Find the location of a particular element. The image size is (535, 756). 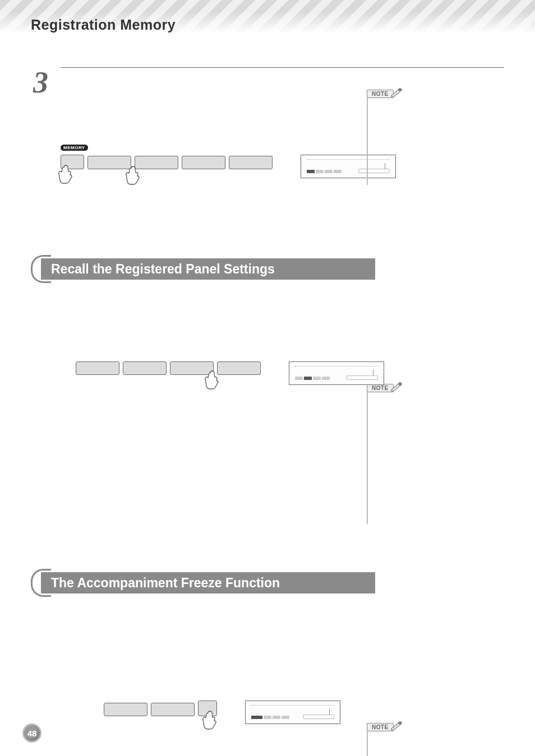

section-title: Recall the Registered Panel Settings is located at coordinates (208, 269).